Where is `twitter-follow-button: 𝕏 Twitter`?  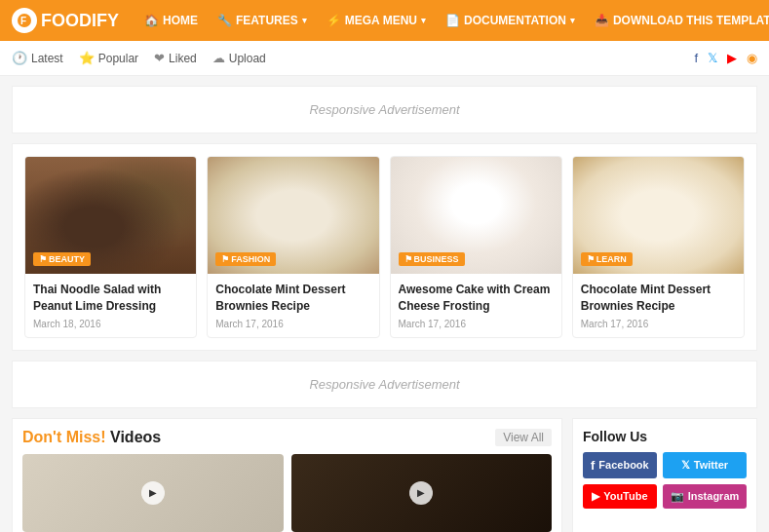 twitter-follow-button: 𝕏 Twitter is located at coordinates (706, 466).